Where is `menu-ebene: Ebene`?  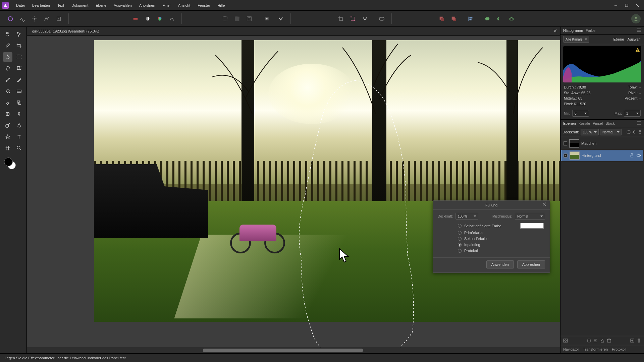 menu-ebene: Ebene is located at coordinates (101, 5).